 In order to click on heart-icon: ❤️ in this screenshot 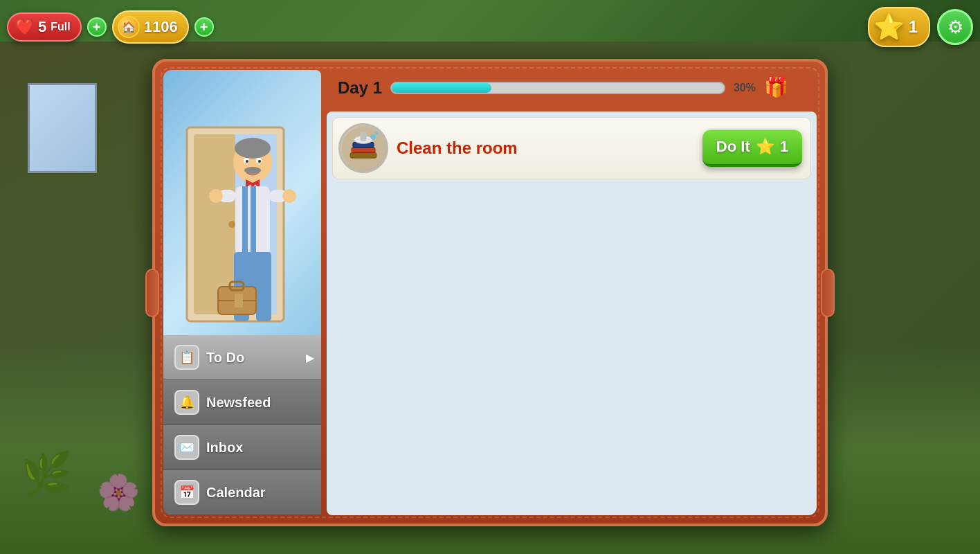, I will do `click(25, 27)`.